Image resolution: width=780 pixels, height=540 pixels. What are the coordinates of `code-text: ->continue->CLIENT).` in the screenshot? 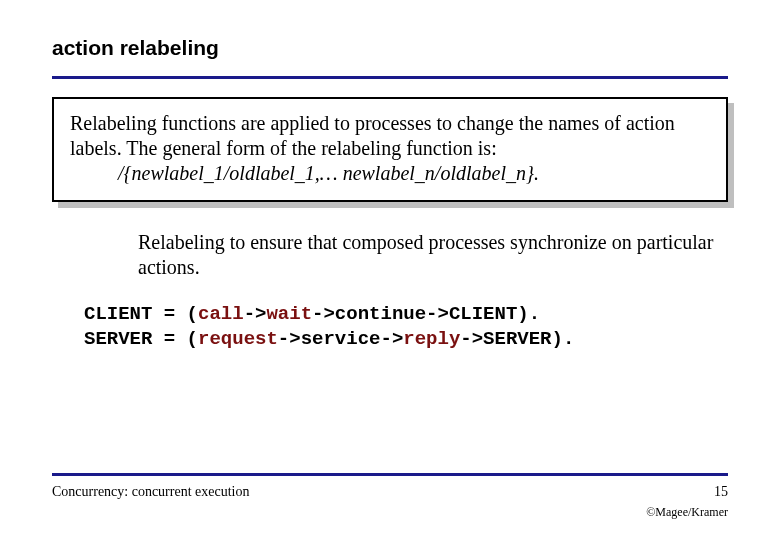 It's located at (426, 314).